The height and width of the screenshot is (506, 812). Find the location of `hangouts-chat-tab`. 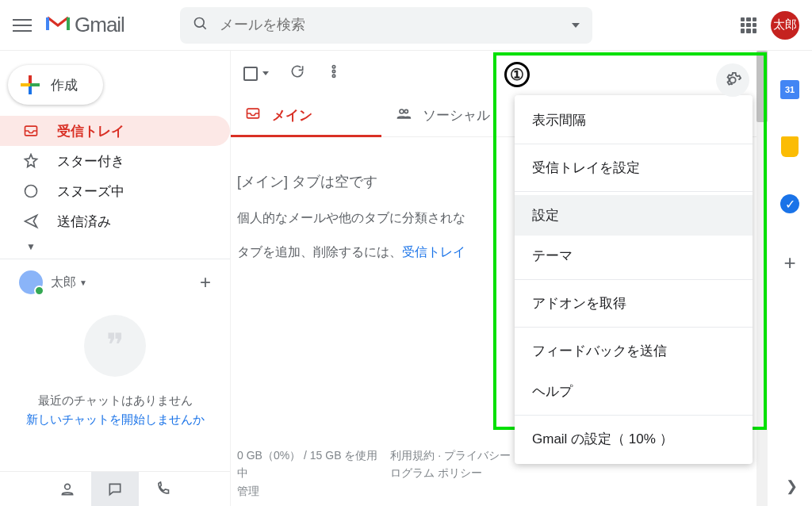

hangouts-chat-tab is located at coordinates (115, 489).